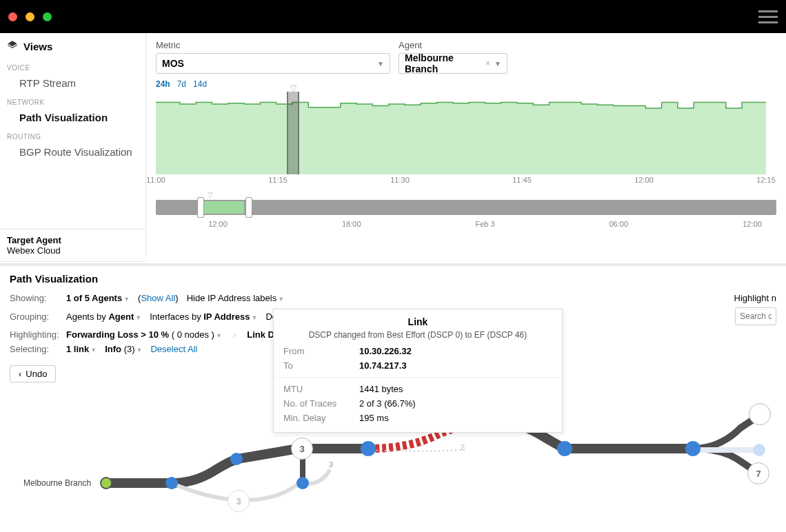  What do you see at coordinates (312, 418) in the screenshot?
I see `tt-delay-label: Min. Delay` at bounding box center [312, 418].